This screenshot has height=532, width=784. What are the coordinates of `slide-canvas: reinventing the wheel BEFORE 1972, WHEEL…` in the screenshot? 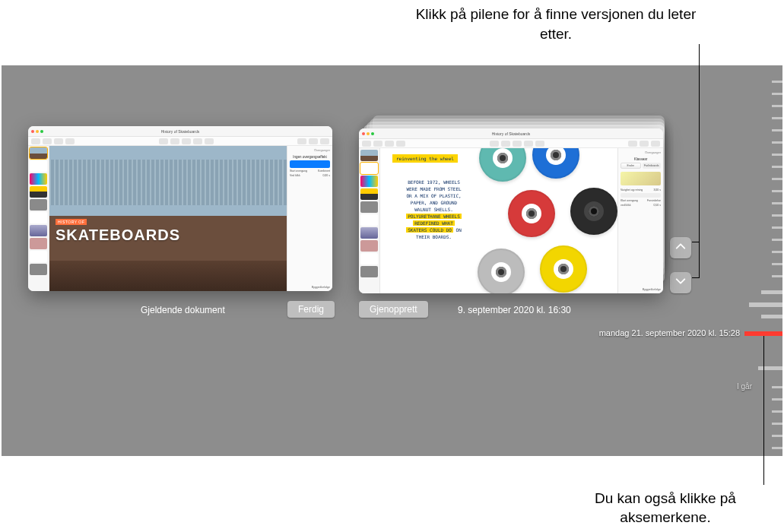 It's located at (499, 220).